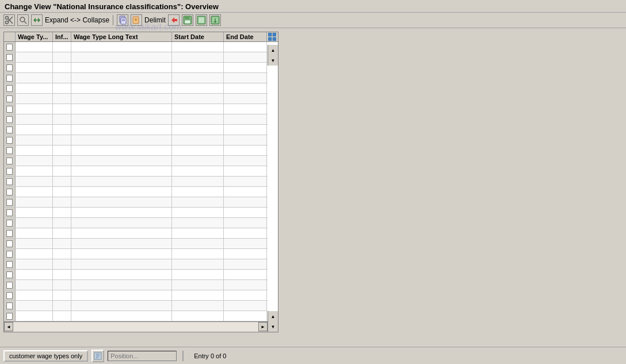 The image size is (626, 364). Describe the element at coordinates (77, 20) in the screenshot. I see `expand-collapse-label: Expand <-> Collapse` at that location.